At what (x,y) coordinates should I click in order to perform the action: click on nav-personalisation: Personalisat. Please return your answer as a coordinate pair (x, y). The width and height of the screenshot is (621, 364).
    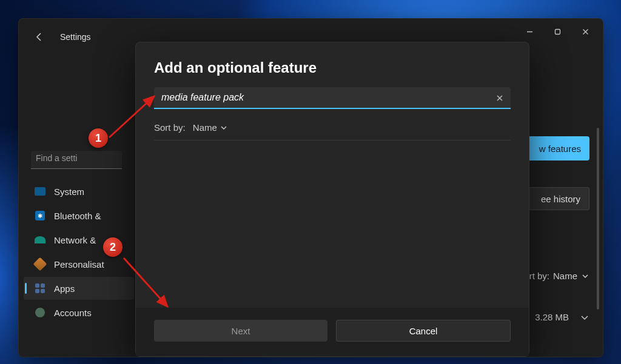
    Looking at the image, I should click on (79, 264).